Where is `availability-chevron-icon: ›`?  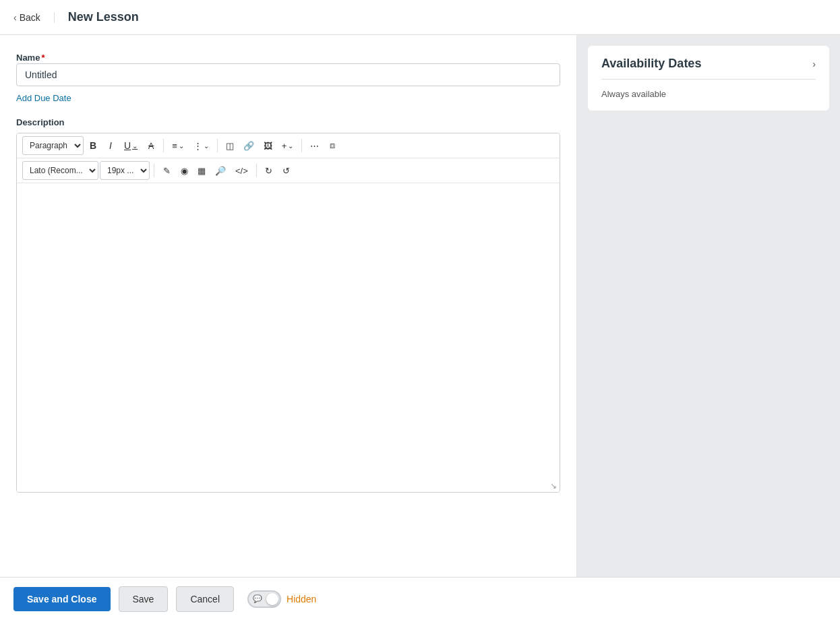 availability-chevron-icon: › is located at coordinates (814, 64).